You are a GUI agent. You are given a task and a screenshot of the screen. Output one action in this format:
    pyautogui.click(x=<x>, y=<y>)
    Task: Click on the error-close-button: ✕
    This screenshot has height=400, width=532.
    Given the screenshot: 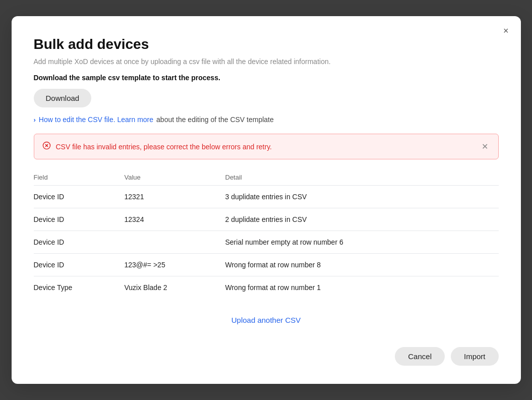 What is the action you would take?
    pyautogui.click(x=485, y=146)
    